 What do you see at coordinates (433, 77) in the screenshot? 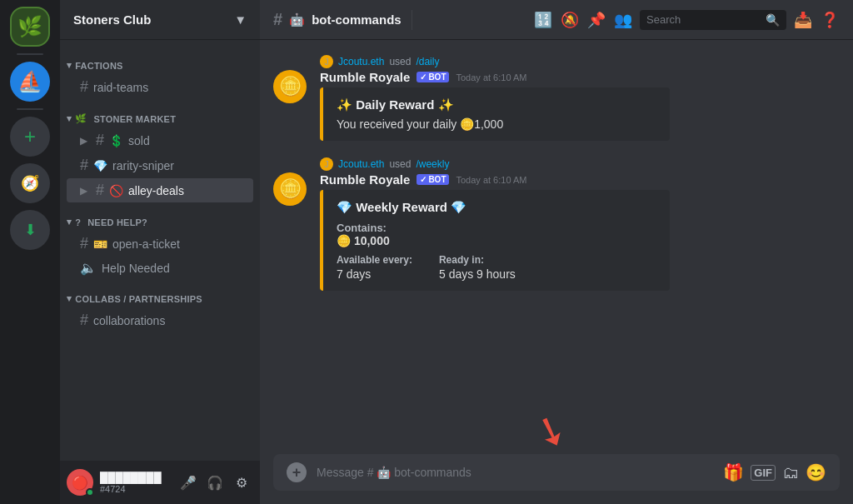
I see `bot-badge-1: ✓ BOT` at bounding box center [433, 77].